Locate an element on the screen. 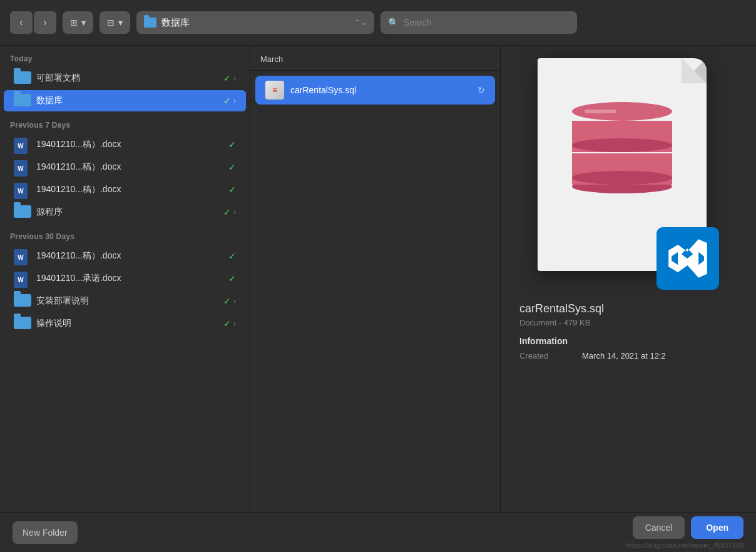  db-highlight is located at coordinates (600, 111).